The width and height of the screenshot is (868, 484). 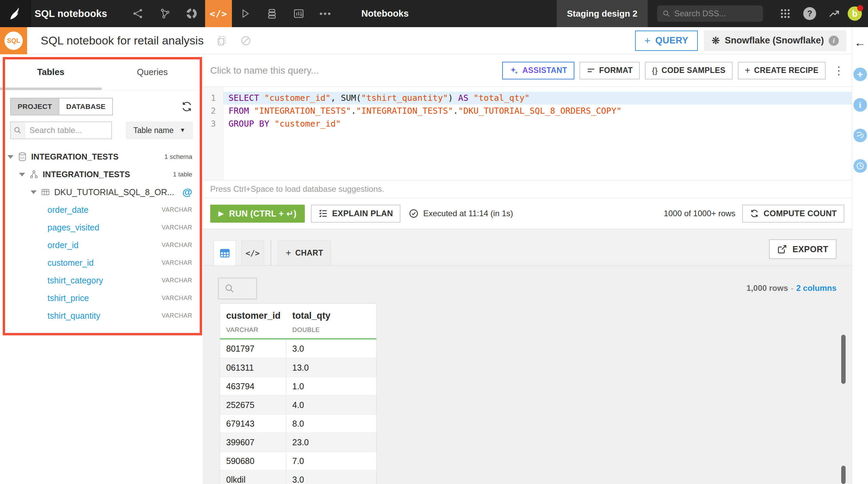 I want to click on table-search-input, so click(x=68, y=130).